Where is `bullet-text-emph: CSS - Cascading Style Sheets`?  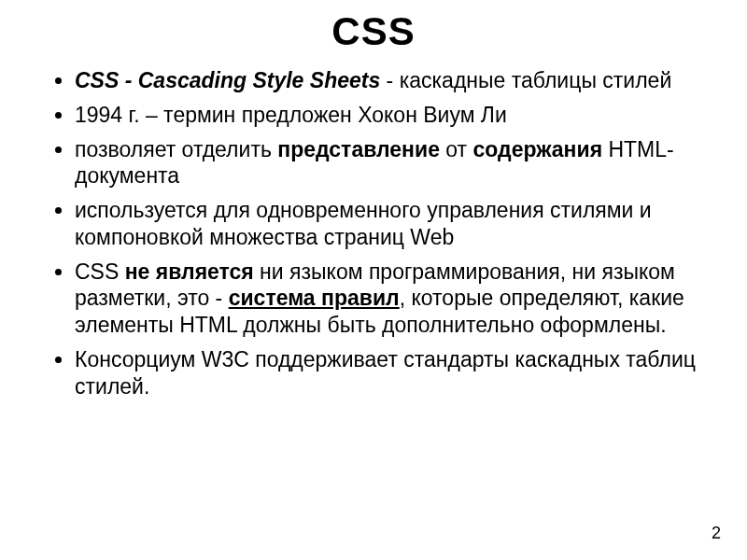 bullet-text-emph: CSS - Cascading Style Sheets is located at coordinates (228, 80).